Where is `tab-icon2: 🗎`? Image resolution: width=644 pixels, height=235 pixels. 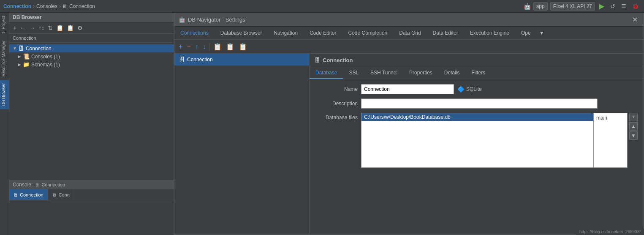 tab-icon2: 🗎 is located at coordinates (55, 195).